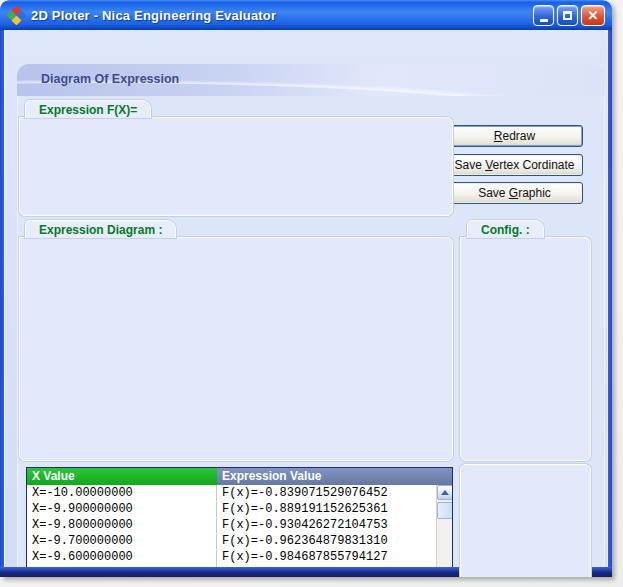  I want to click on expression-group, so click(236, 166).